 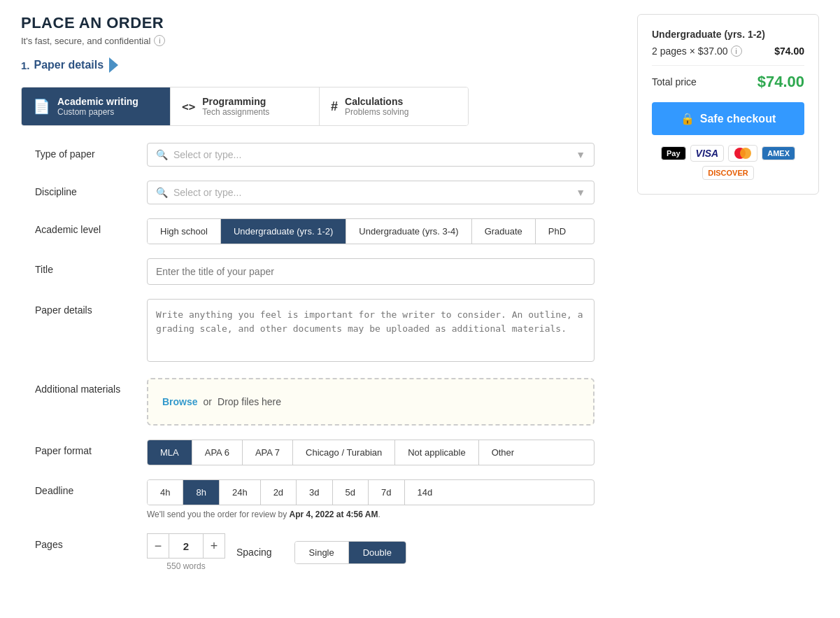 I want to click on deadline-3d: 3d, so click(x=315, y=493).